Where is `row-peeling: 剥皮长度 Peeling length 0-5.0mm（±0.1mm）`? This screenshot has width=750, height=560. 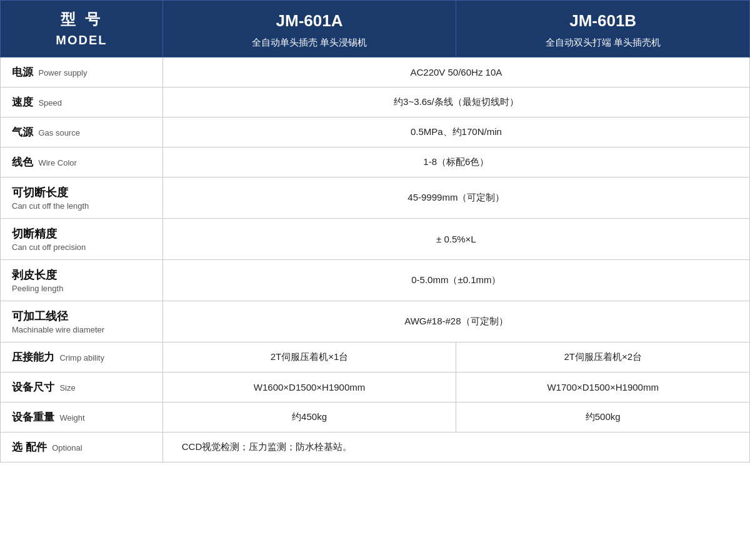 row-peeling: 剥皮长度 Peeling length 0-5.0mm（±0.1mm） is located at coordinates (375, 280).